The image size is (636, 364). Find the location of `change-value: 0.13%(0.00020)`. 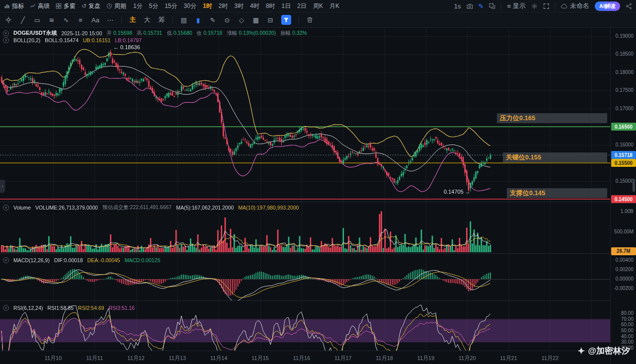

change-value: 0.13%(0.00020) is located at coordinates (257, 33).